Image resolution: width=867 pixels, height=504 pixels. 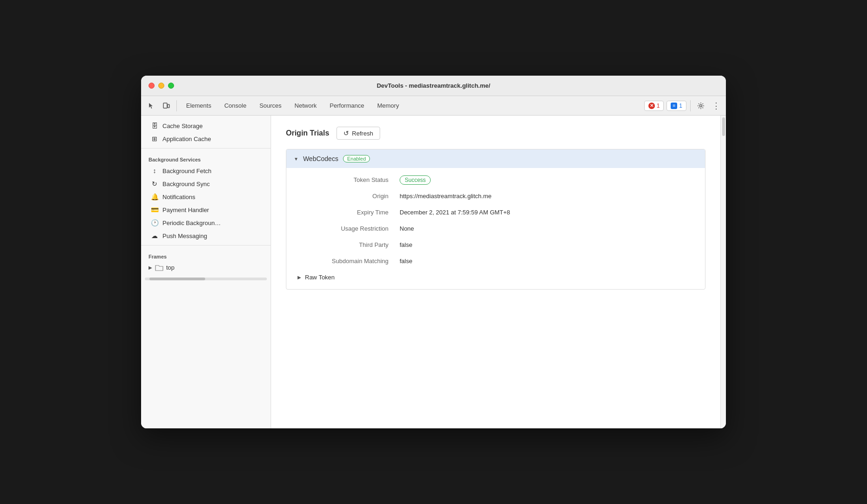 I want to click on cache-storage-icon: 🗄, so click(x=155, y=126).